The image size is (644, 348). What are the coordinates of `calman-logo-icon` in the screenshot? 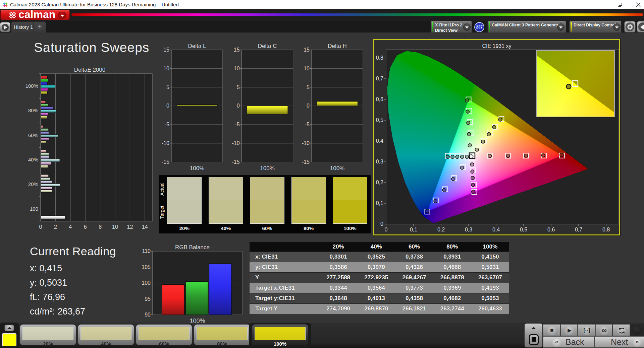 It's located at (13, 15).